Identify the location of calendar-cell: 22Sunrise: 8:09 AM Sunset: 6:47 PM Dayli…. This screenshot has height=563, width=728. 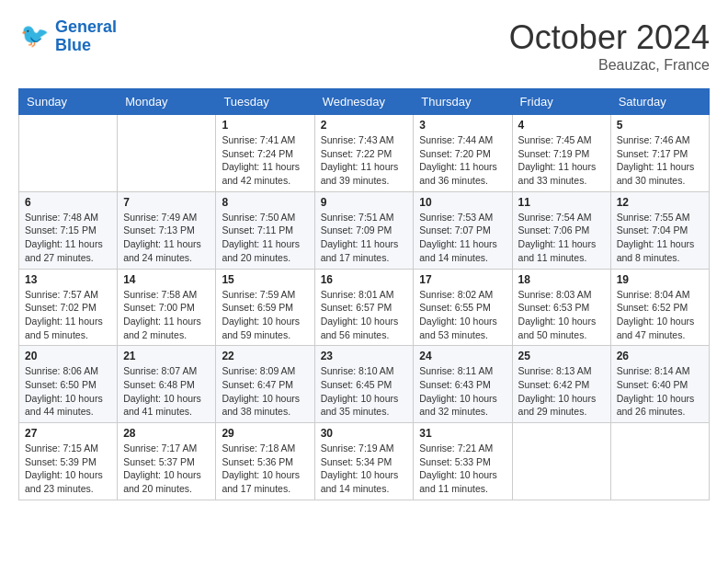
(265, 385).